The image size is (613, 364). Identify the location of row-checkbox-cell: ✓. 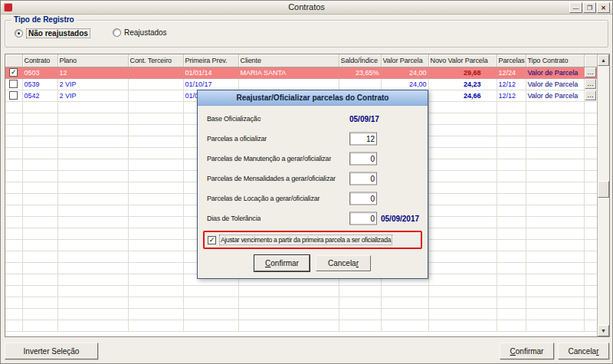
(14, 72).